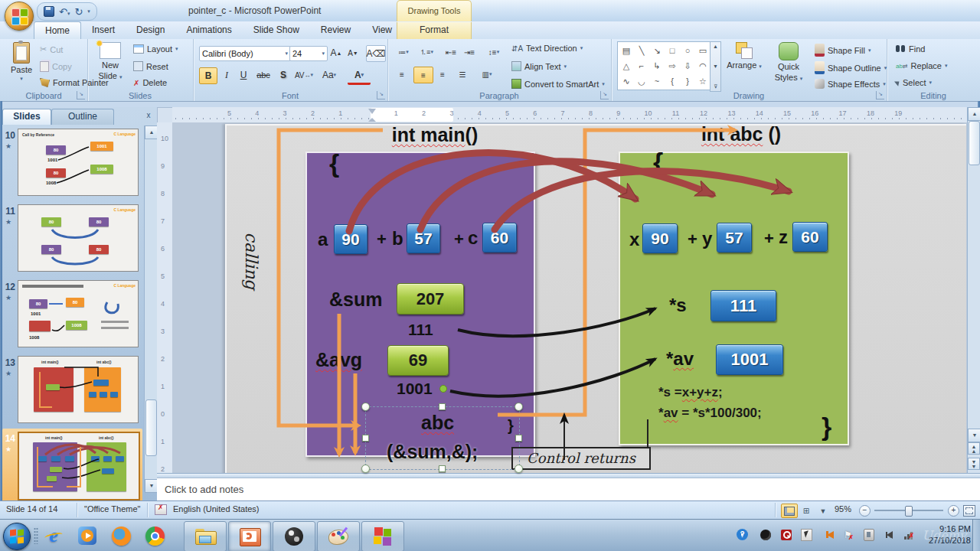  Describe the element at coordinates (703, 51) in the screenshot. I see `shape-icon: ▭` at that location.